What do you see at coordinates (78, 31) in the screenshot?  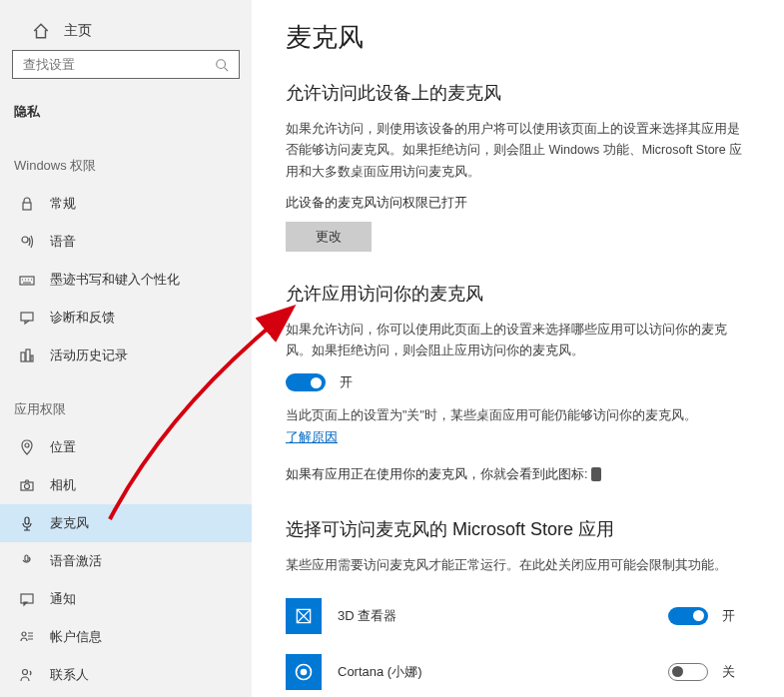 I see `home-label: 主页` at bounding box center [78, 31].